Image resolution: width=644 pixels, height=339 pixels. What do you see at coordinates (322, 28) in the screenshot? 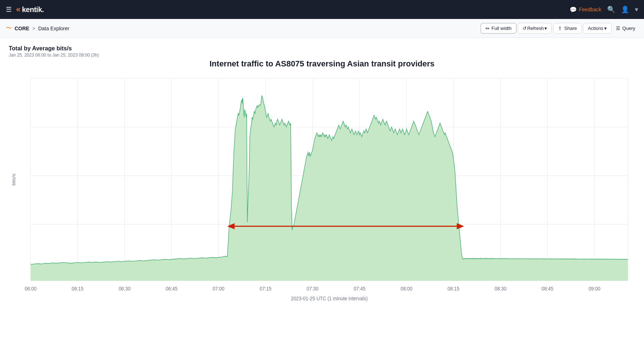
I see `sub-navigation: 〜 CORE > Data Explorer ⇔ Full width ↺ Re…` at bounding box center [322, 28].